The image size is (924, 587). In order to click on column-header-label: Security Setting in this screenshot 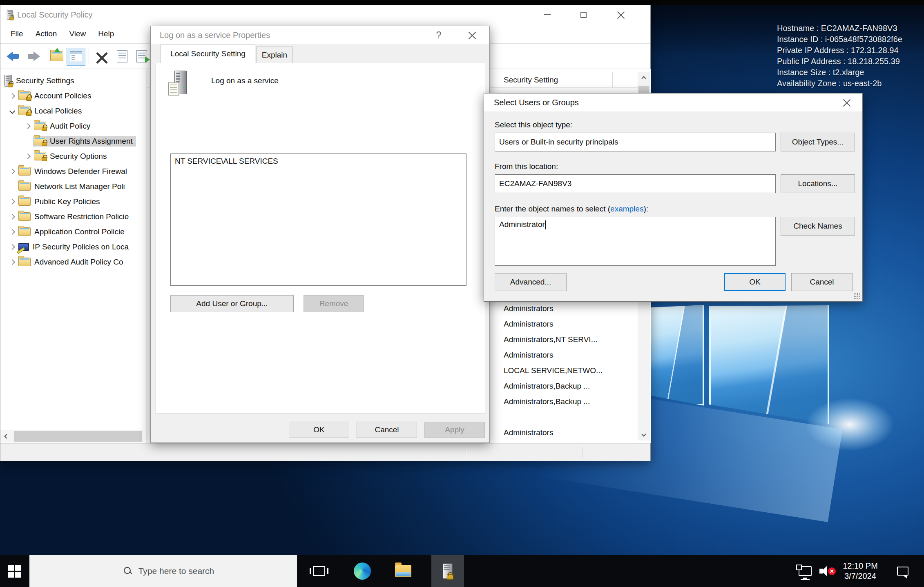, I will do `click(531, 80)`.